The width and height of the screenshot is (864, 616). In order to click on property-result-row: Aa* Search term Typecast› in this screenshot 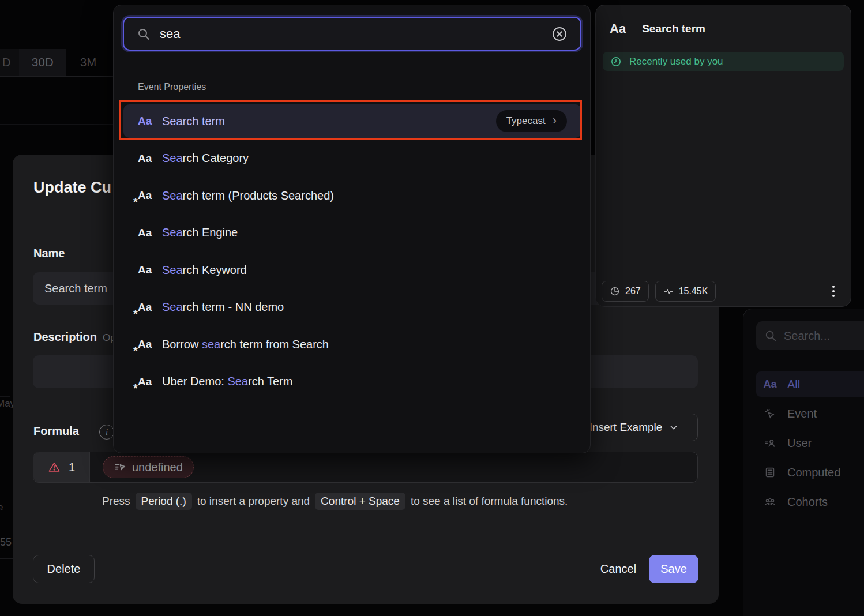, I will do `click(352, 121)`.